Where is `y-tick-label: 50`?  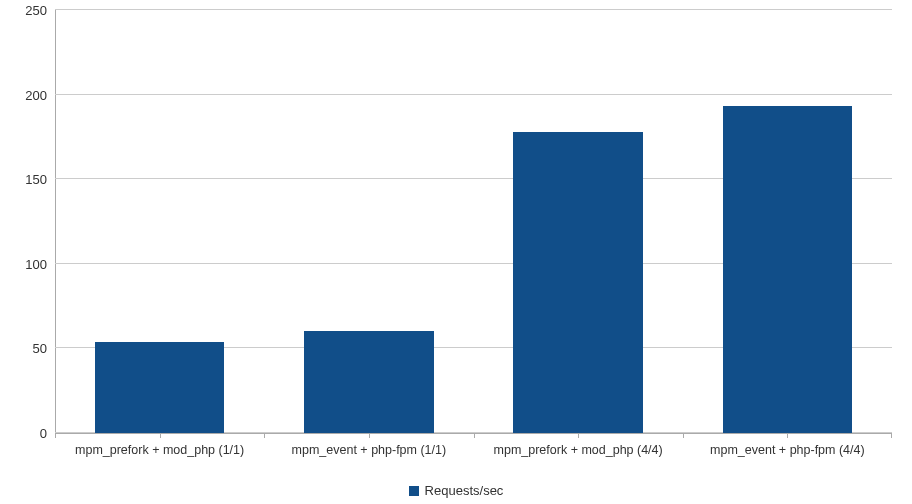 y-tick-label: 50 is located at coordinates (40, 348).